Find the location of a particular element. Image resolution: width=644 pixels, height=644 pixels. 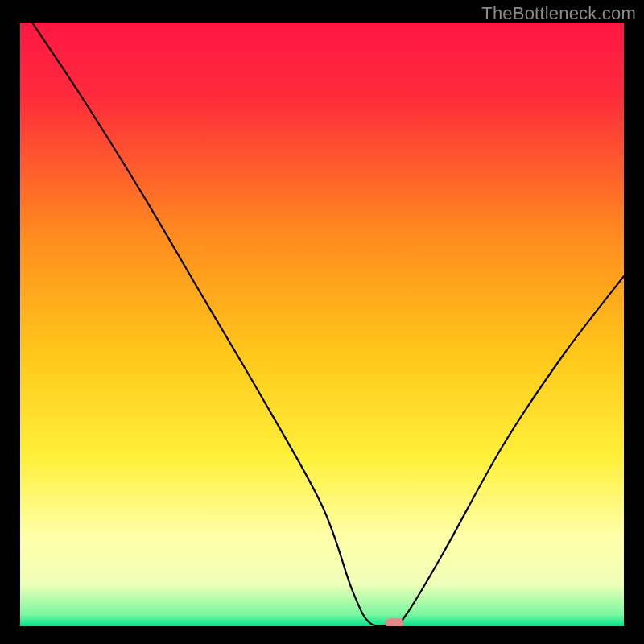

watermark-label: TheBottleneck.com is located at coordinates (559, 14).